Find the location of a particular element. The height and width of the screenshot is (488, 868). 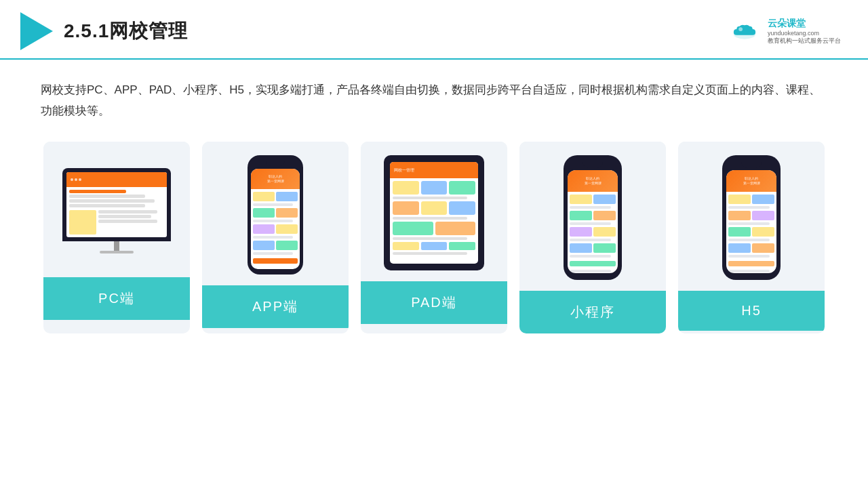

card-h5: 职达人的第一堂网课 is located at coordinates (751, 237).